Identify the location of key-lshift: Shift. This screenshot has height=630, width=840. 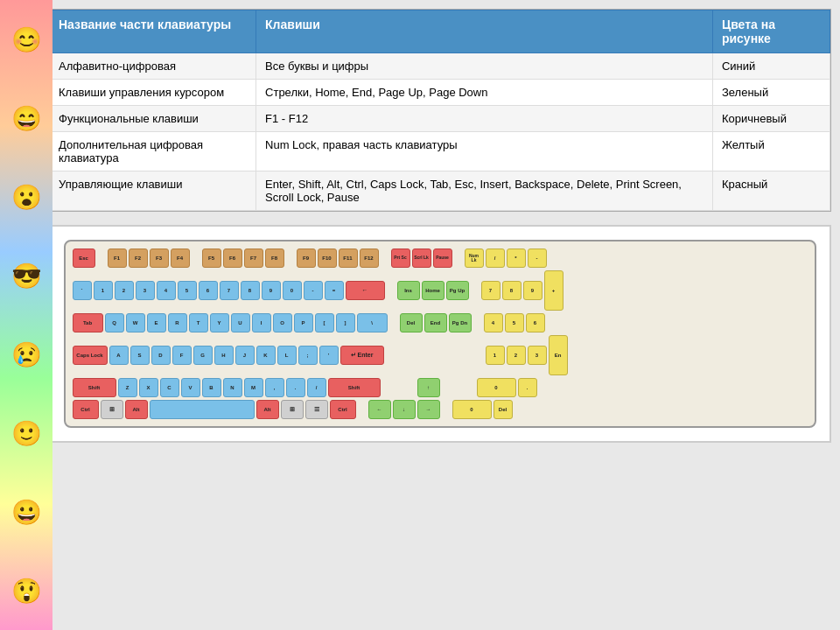
(94, 388).